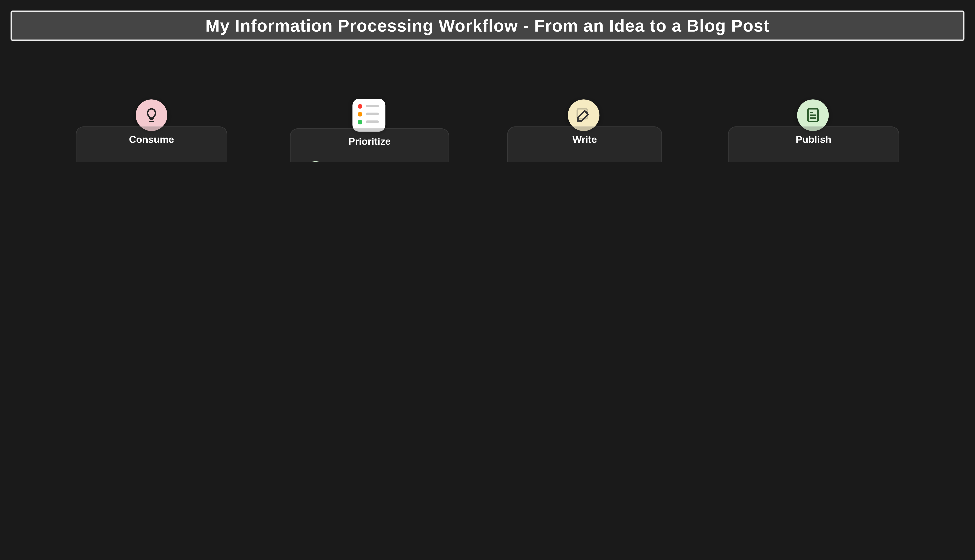  What do you see at coordinates (585, 144) in the screenshot?
I see `write-panel: Write` at bounding box center [585, 144].